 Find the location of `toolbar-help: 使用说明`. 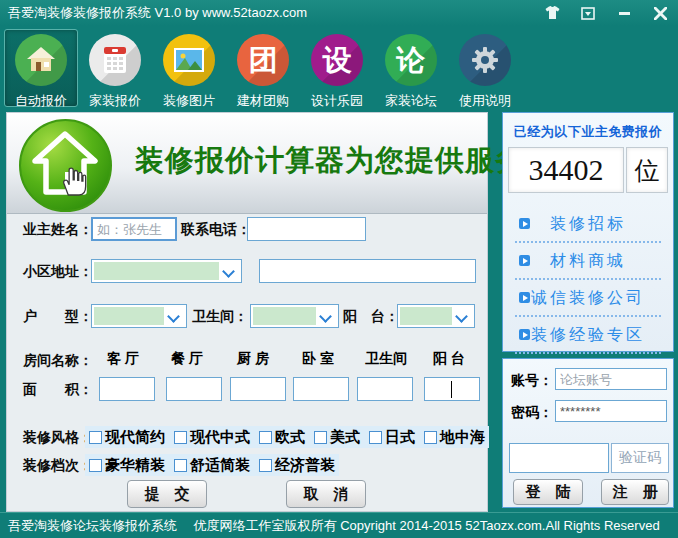

toolbar-help: 使用说明 is located at coordinates (485, 68).